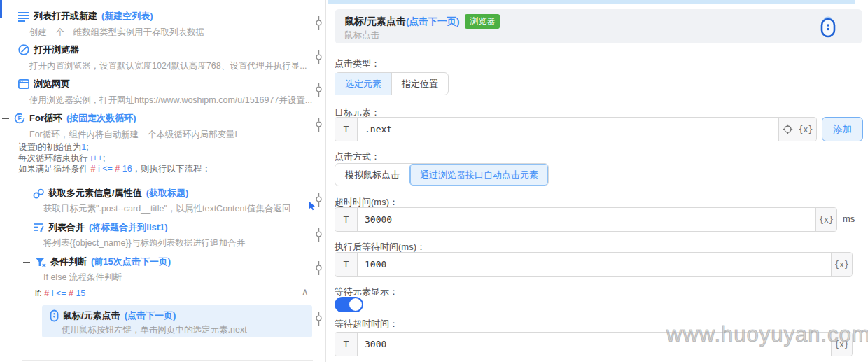 Image resolution: width=868 pixels, height=362 pixels. Describe the element at coordinates (305, 291) in the screenshot. I see `chevron-up-icon: ∧` at that location.